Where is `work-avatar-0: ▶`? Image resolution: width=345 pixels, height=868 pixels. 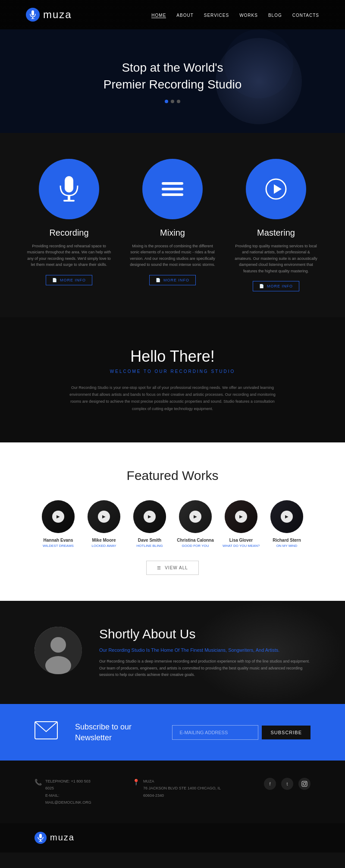
work-avatar-0: ▶ is located at coordinates (58, 517).